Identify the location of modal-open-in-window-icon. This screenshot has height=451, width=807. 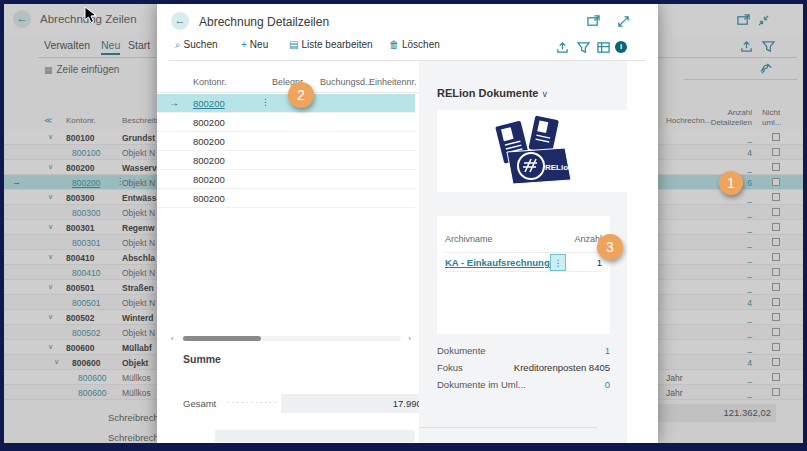
(594, 20).